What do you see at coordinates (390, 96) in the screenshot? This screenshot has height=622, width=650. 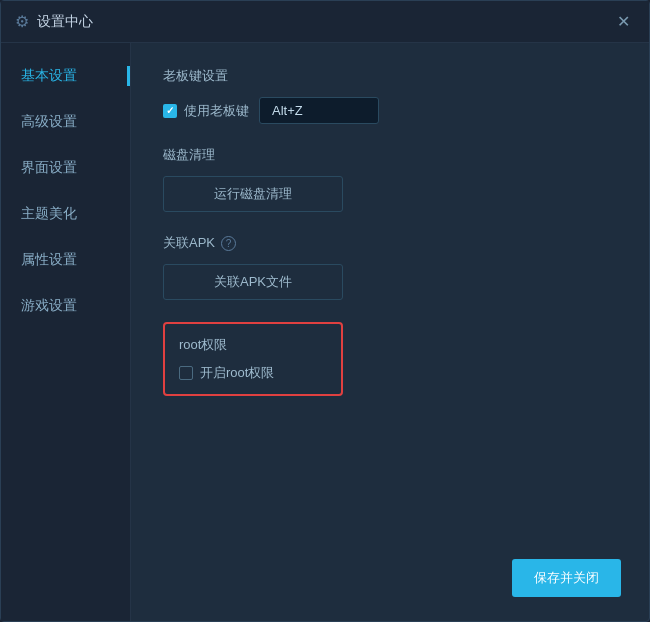 I see `boss-key-section: 老板键设置 使用老板键` at bounding box center [390, 96].